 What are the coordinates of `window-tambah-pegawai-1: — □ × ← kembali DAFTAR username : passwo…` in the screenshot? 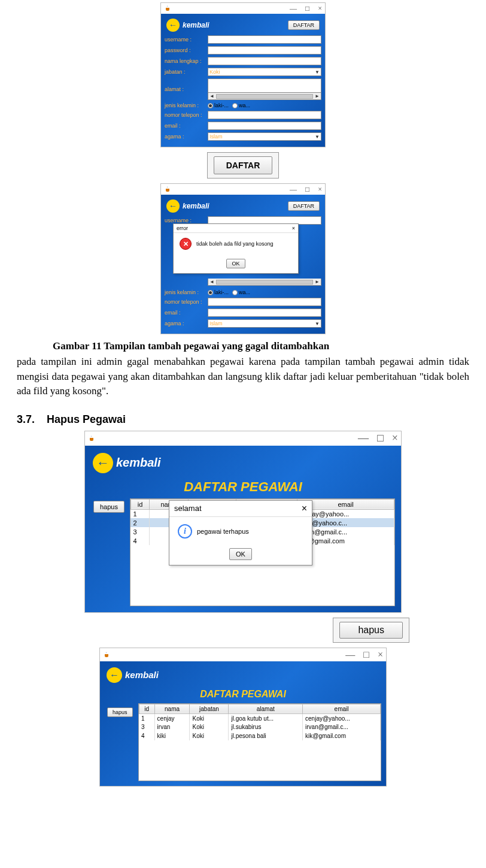 It's located at (243, 75).